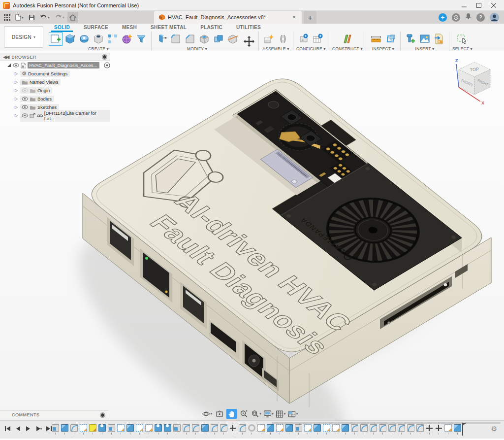 The height and width of the screenshot is (440, 504). Describe the element at coordinates (38, 429) in the screenshot. I see `step-forward-button` at that location.